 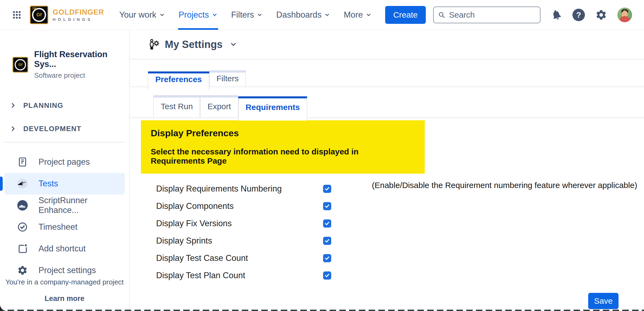 I want to click on nav-item-your-work: Your work, so click(x=142, y=15).